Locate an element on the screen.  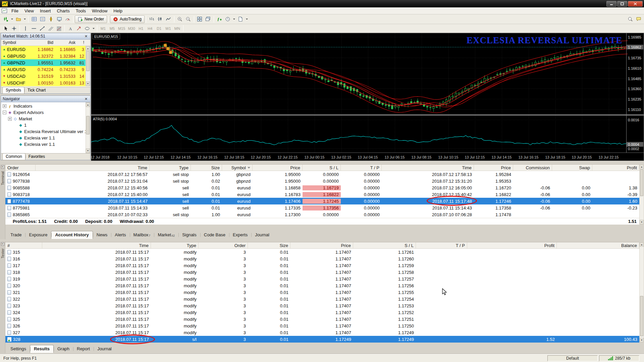
tester-row: 3222018.07.11 15:17modify30.011.174071.1… is located at coordinates (322, 299).